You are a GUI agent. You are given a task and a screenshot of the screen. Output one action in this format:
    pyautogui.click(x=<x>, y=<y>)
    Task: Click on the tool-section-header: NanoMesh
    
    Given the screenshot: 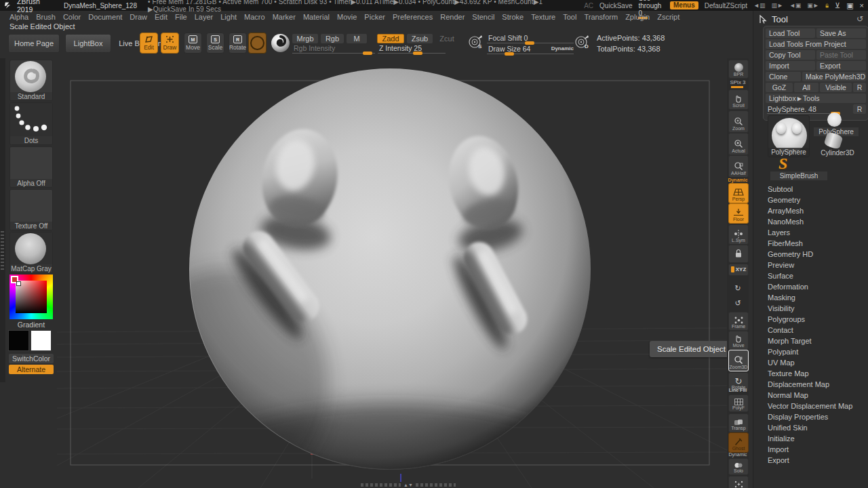 What is the action you would take?
    pyautogui.click(x=815, y=222)
    